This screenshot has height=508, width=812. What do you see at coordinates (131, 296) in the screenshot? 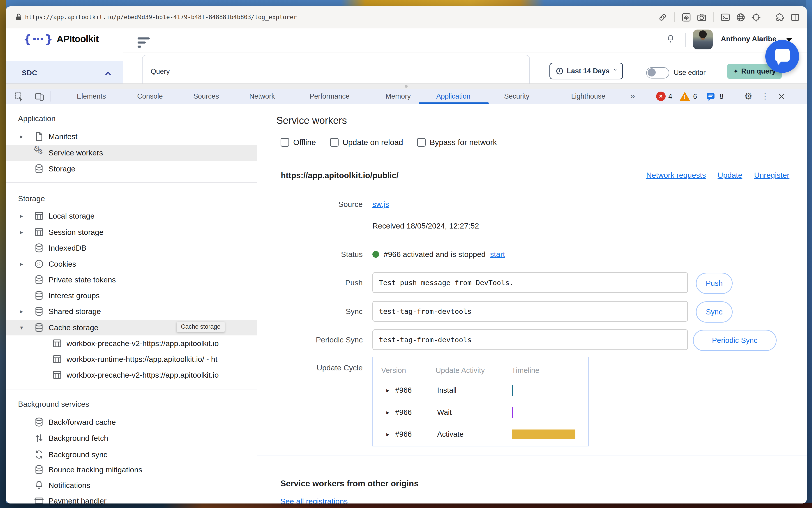
I see `sidebar-item-interest-groups: Interest groups` at bounding box center [131, 296].